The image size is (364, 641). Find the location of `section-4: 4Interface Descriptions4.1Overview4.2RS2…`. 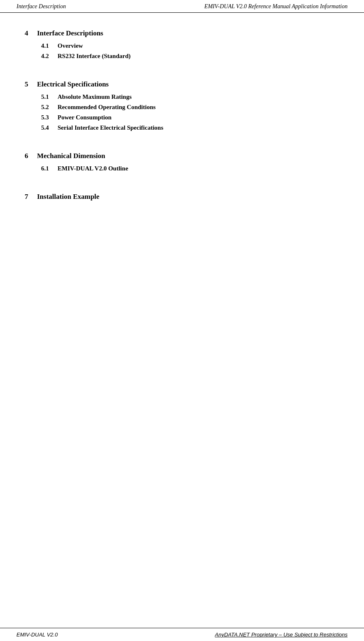

section-4: 4Interface Descriptions4.1Overview4.2RS2… is located at coordinates (182, 44).